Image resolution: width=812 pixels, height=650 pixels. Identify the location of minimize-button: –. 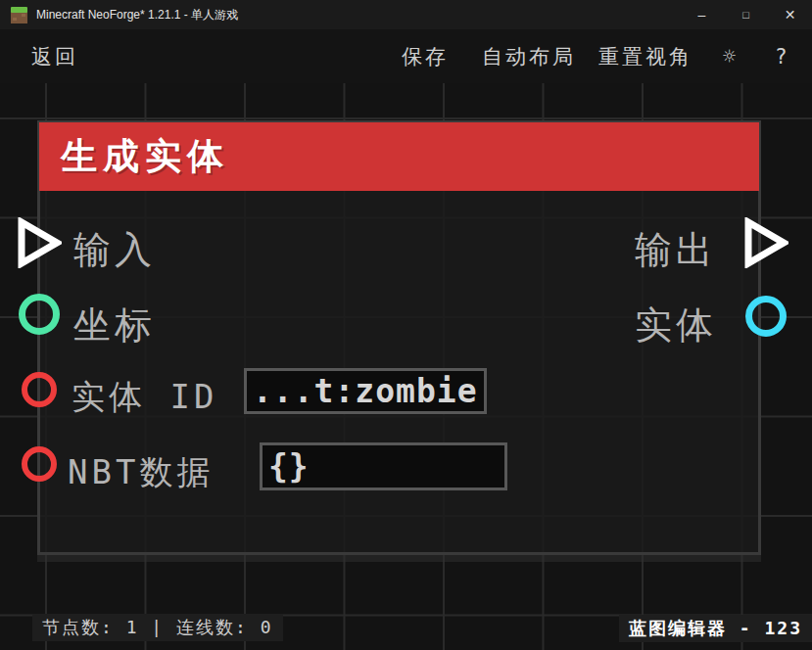
(701, 15).